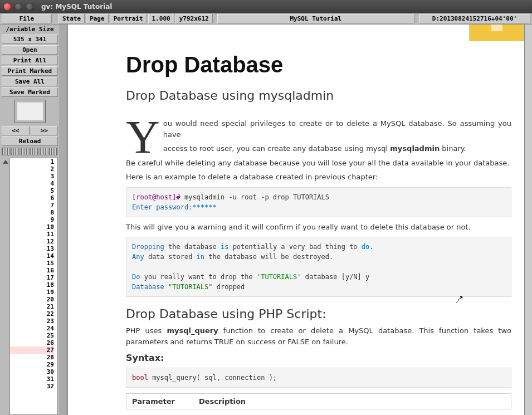 The height and width of the screenshot is (415, 532). I want to click on page-number-4: 4, so click(32, 184).